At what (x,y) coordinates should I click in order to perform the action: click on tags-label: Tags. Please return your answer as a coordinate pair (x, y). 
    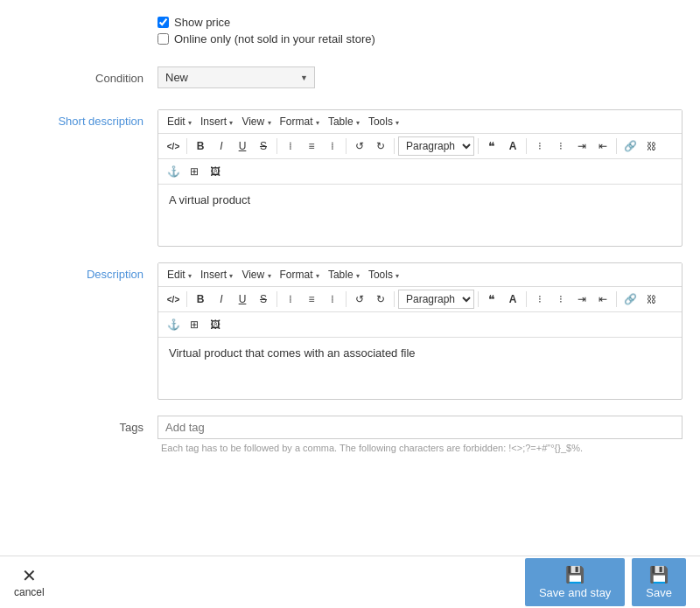
    Looking at the image, I should click on (88, 425).